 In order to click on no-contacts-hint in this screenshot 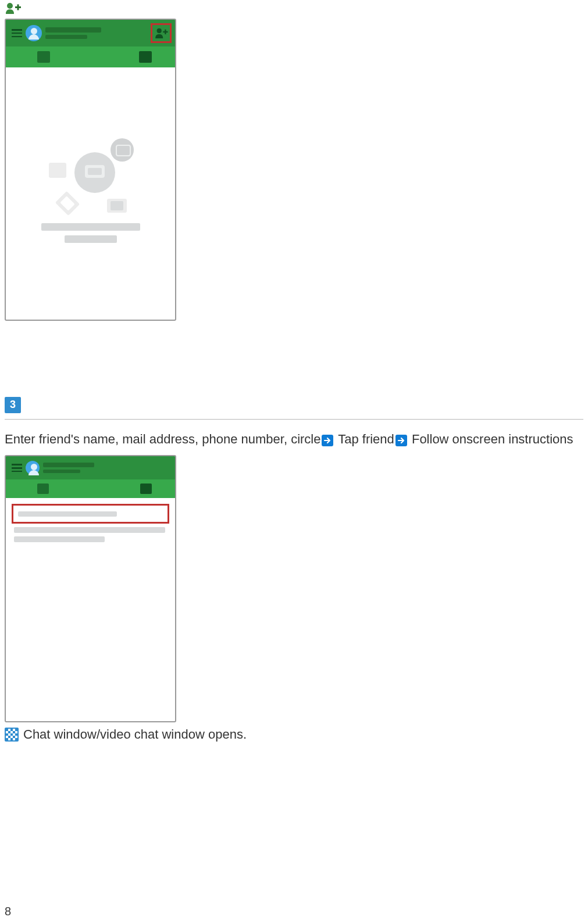, I will do `click(91, 535)`.